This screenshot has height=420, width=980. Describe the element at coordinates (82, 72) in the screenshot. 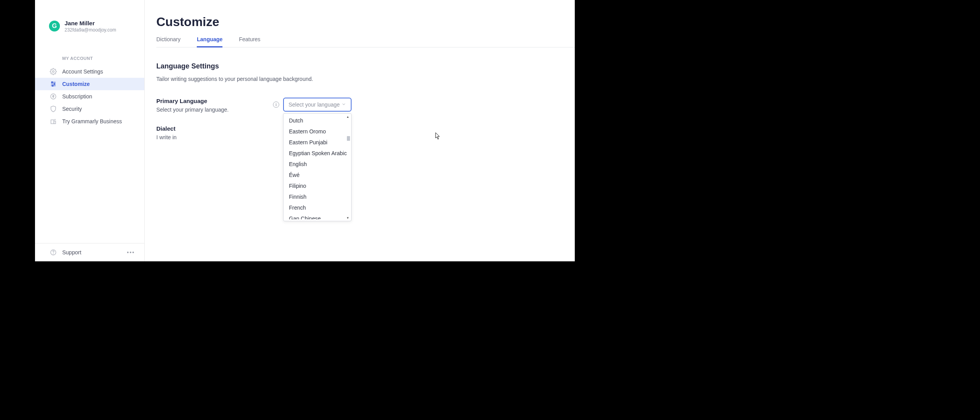

I see `sidebar-item-label: Account Settings` at that location.